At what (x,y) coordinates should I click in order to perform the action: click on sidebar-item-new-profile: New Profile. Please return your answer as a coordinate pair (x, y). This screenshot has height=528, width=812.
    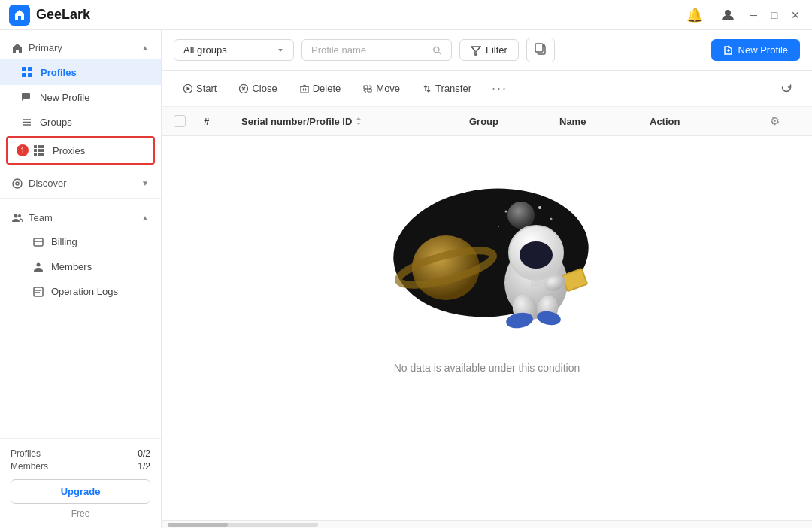
    Looking at the image, I should click on (80, 98).